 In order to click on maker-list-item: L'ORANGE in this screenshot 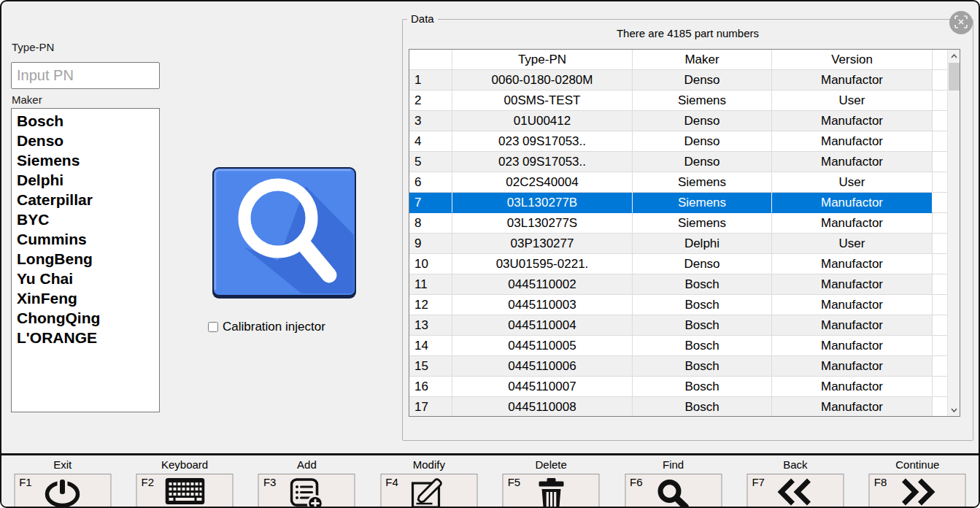, I will do `click(85, 337)`.